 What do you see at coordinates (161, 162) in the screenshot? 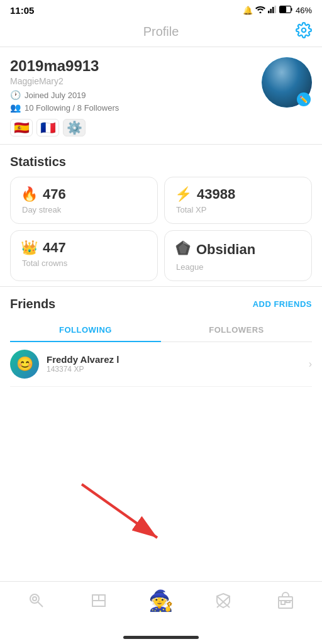
I see `statistics-title: Statistics` at bounding box center [161, 162].